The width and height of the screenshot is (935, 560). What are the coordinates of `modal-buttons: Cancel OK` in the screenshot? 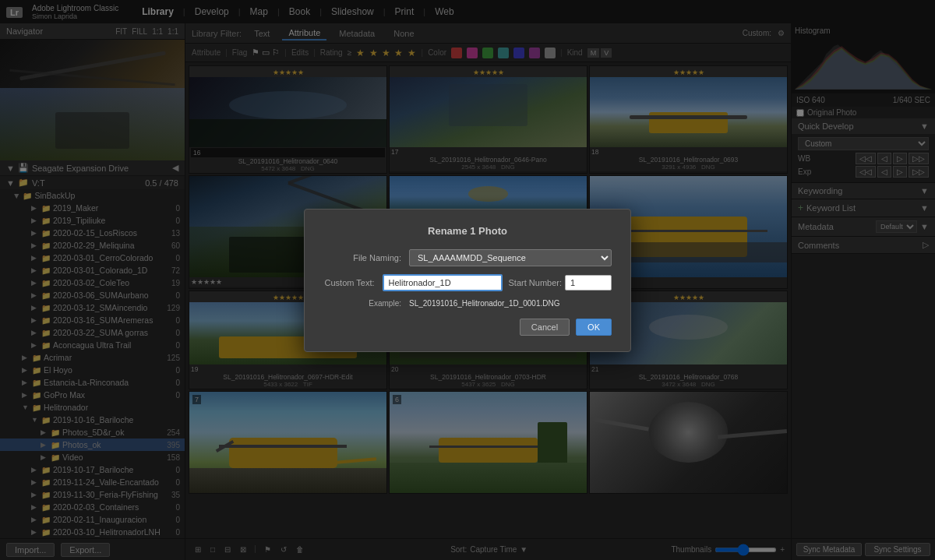 It's located at (468, 327).